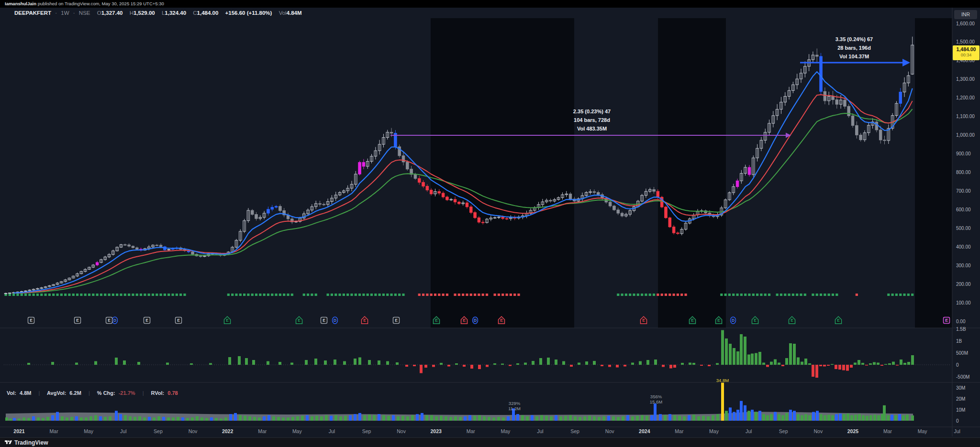 The height and width of the screenshot is (447, 980). What do you see at coordinates (487, 431) in the screenshot?
I see `time-axis: 2021MarMayJulSepNov2022MarMayJulSepNov20…` at bounding box center [487, 431].